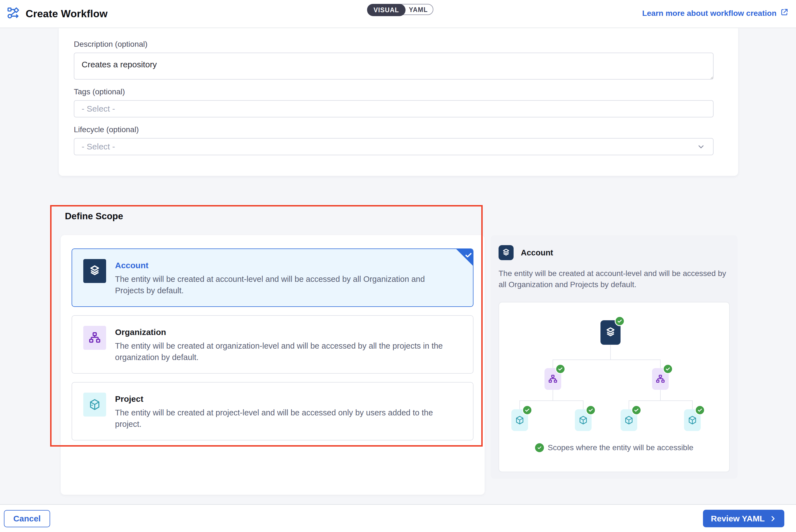 The width and height of the screenshot is (796, 532). I want to click on tab-visual: VISUAL, so click(386, 10).